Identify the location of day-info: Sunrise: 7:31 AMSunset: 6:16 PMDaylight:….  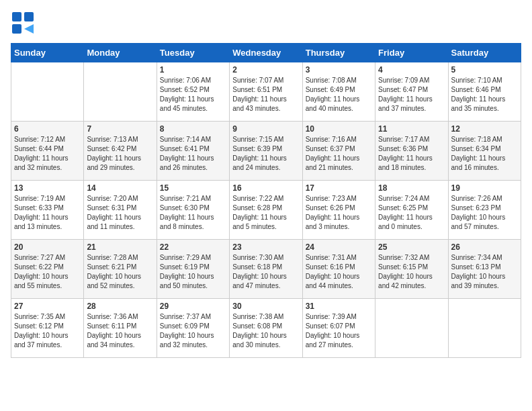
(339, 272).